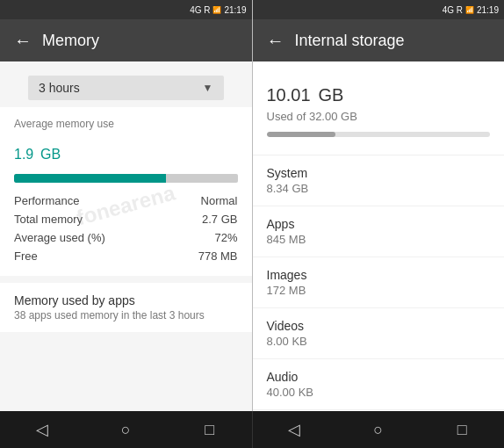 This screenshot has width=504, height=448. What do you see at coordinates (252, 430) in the screenshot?
I see `navigation-bars: ◁ ○ □ ◁ ○ □` at bounding box center [252, 430].